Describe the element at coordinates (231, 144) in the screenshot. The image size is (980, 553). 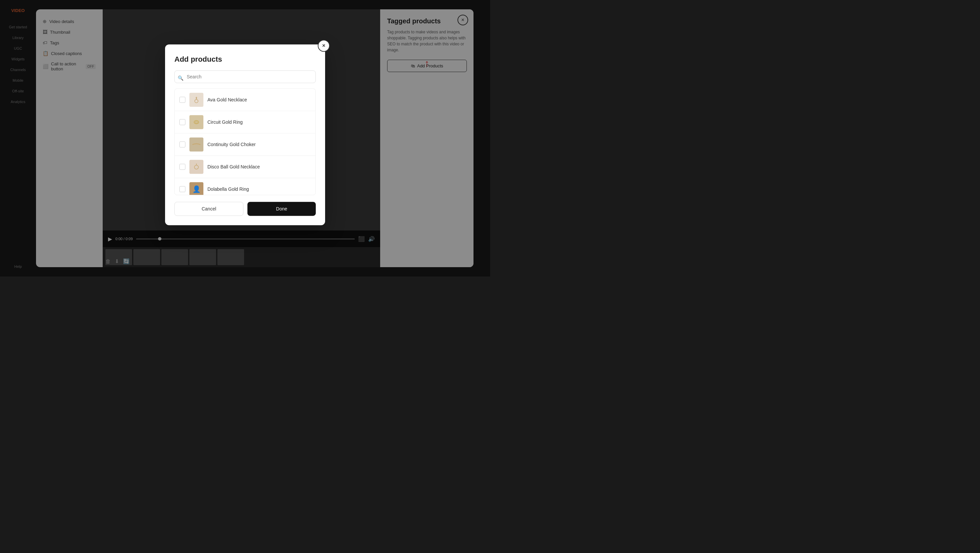
I see `product-name-3: Continuity Gold Choker` at that location.